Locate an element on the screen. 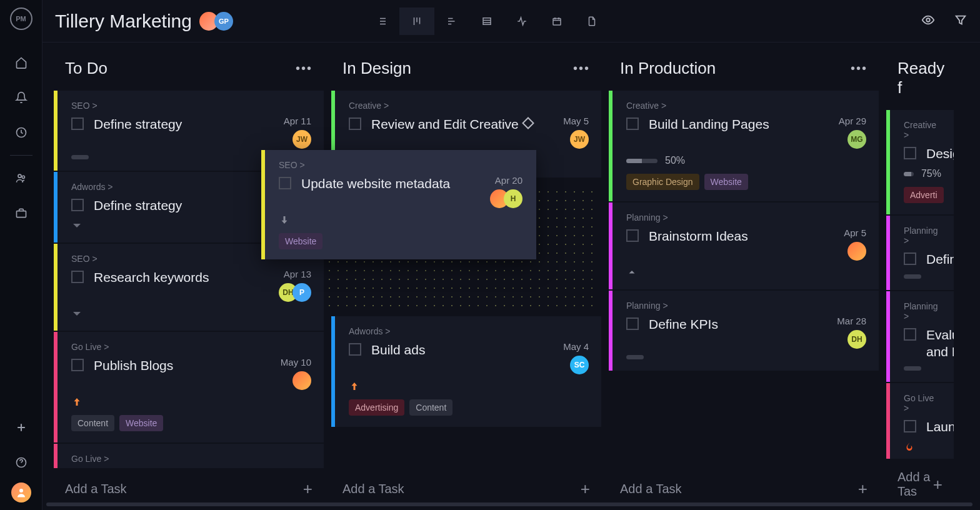 The width and height of the screenshot is (980, 510). card-title: Launch is located at coordinates (940, 426).